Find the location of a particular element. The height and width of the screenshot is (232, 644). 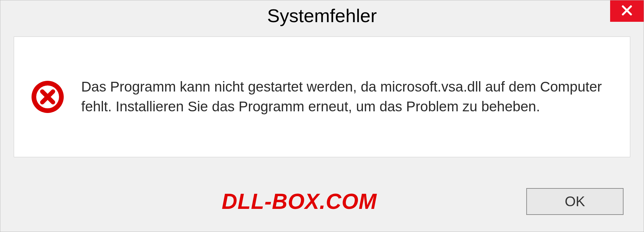

ok-button-label: OK is located at coordinates (575, 201).